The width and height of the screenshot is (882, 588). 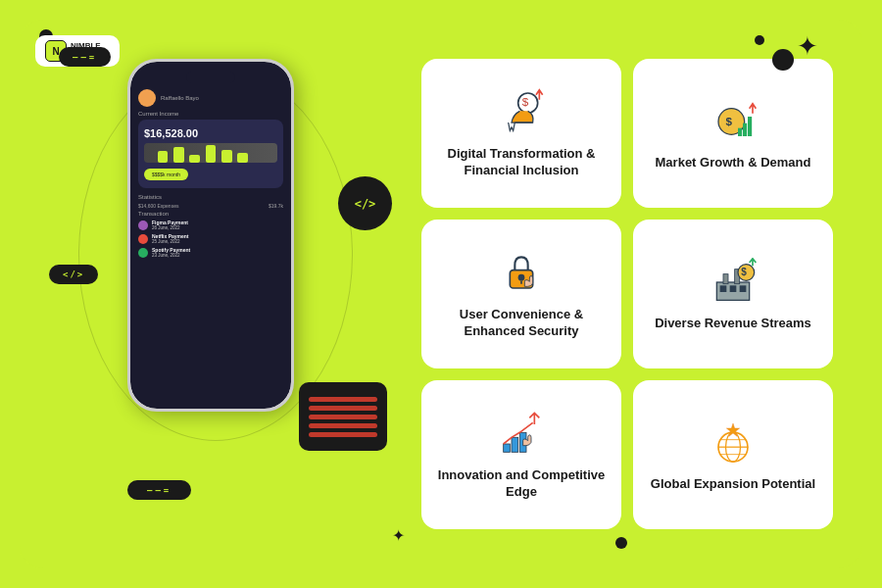 I want to click on feature-card-market-growth: $ Market Growth & Demand, so click(x=733, y=133).